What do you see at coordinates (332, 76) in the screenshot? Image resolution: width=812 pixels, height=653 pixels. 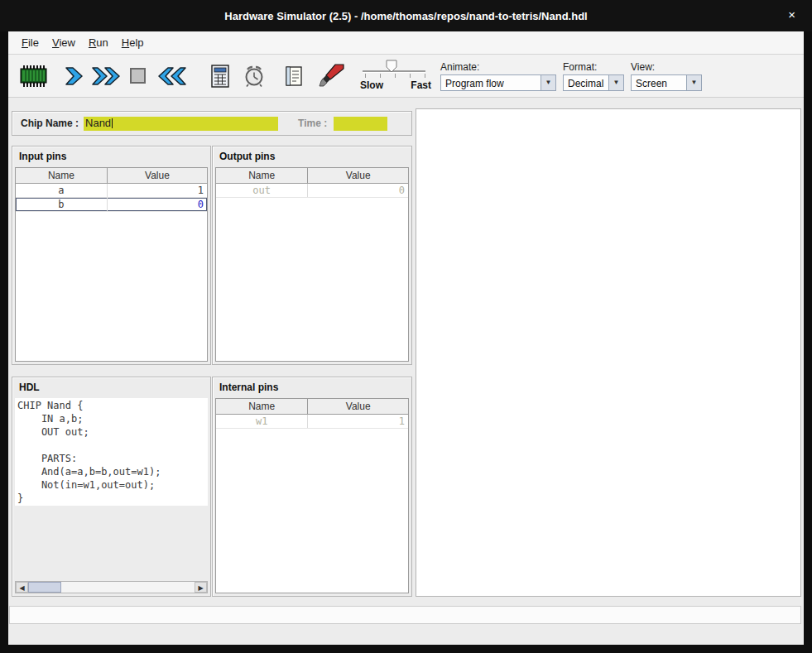 I see `clear-button` at bounding box center [332, 76].